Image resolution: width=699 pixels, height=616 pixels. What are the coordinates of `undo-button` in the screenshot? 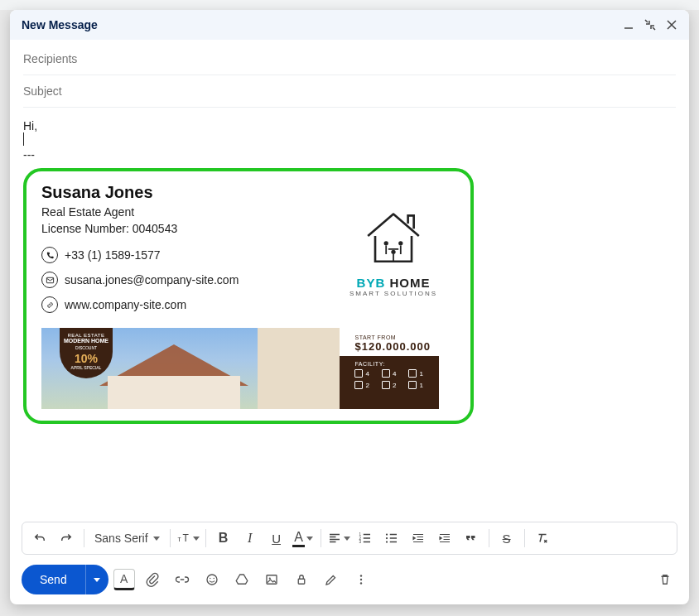 It's located at (40, 538).